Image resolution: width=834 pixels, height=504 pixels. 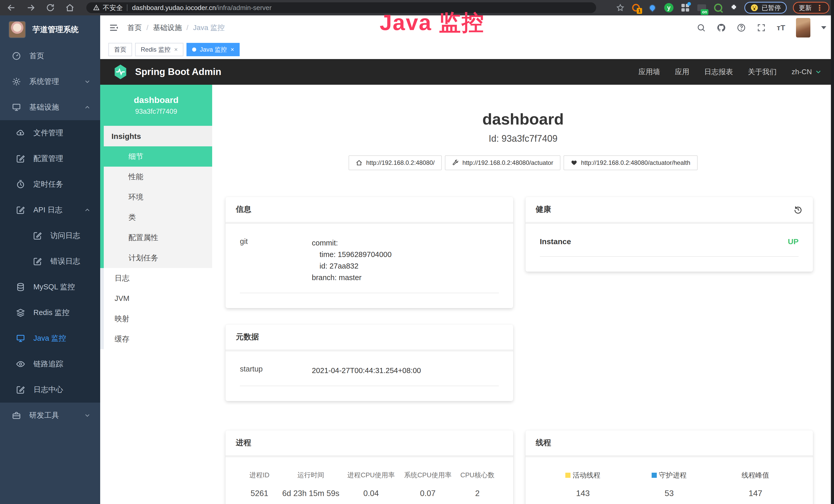 What do you see at coordinates (50, 82) in the screenshot?
I see `sidebar-item-system: 系统管理` at bounding box center [50, 82].